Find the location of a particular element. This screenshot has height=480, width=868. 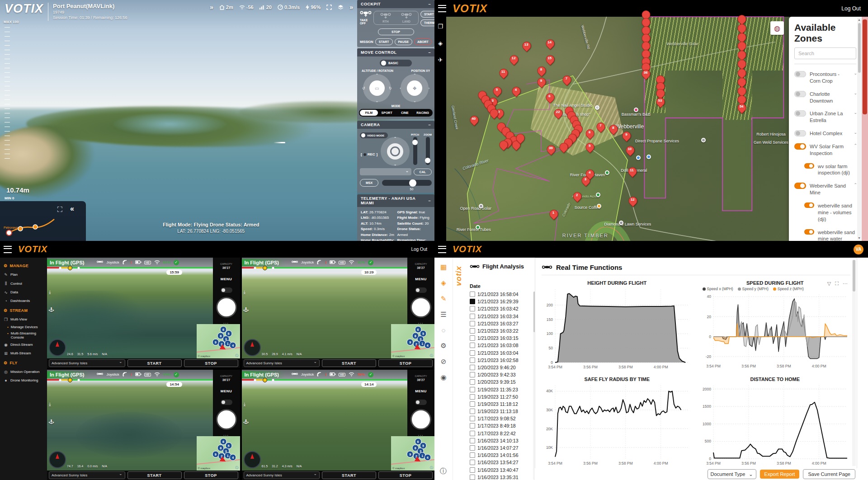

camera-source-dropdown is located at coordinates (386, 172).